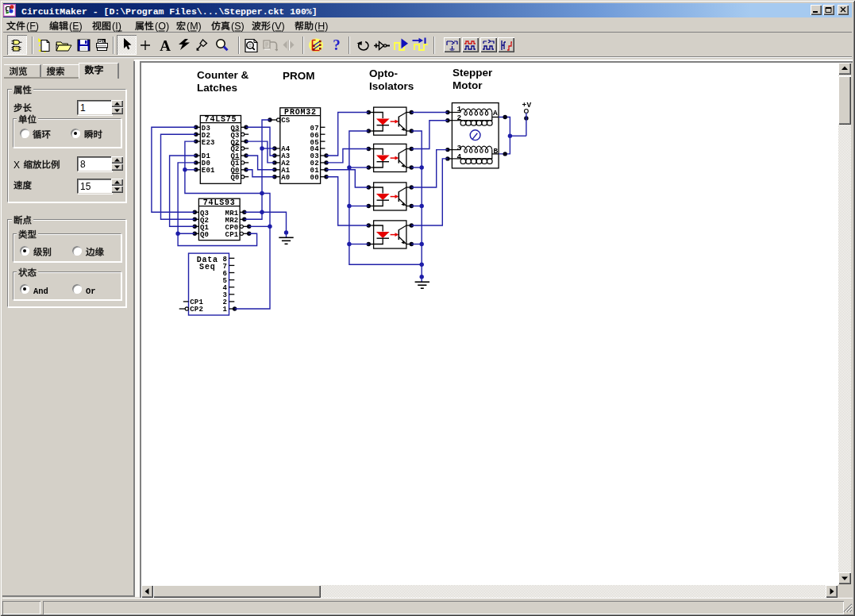 This screenshot has width=855, height=616. Describe the element at coordinates (286, 178) in the screenshot. I see `svg-text: A0` at that location.